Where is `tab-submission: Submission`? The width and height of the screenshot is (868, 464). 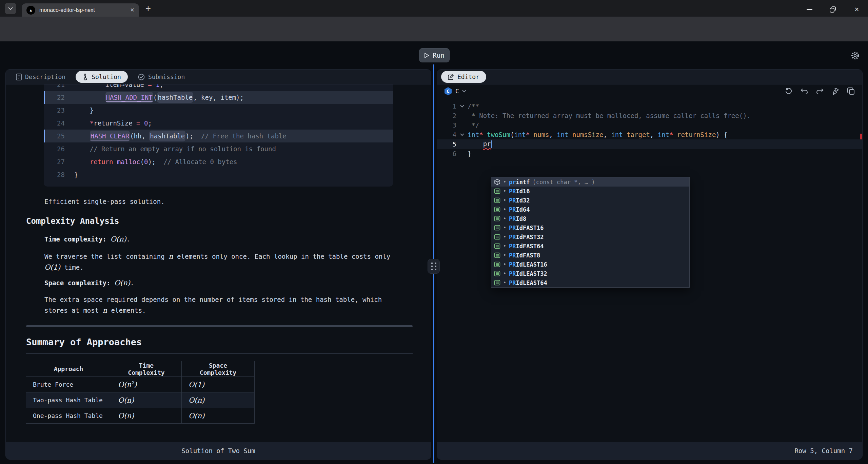 tab-submission: Submission is located at coordinates (161, 77).